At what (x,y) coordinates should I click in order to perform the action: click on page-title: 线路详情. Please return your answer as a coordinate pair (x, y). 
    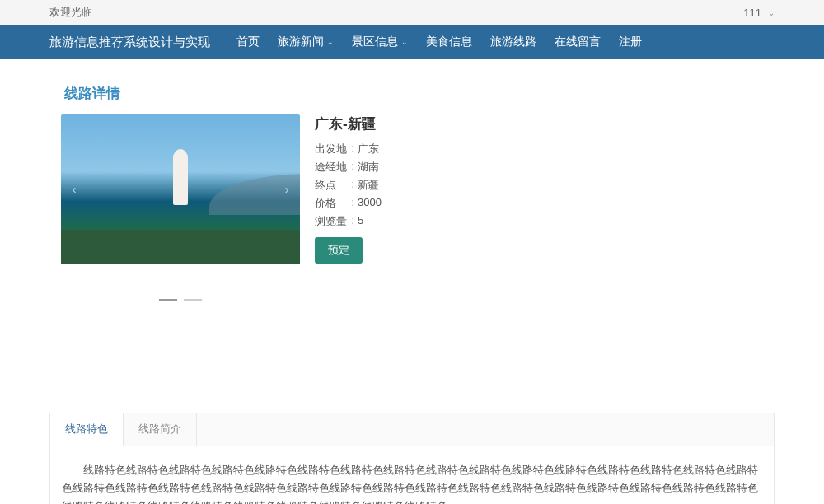
    Looking at the image, I should click on (412, 92).